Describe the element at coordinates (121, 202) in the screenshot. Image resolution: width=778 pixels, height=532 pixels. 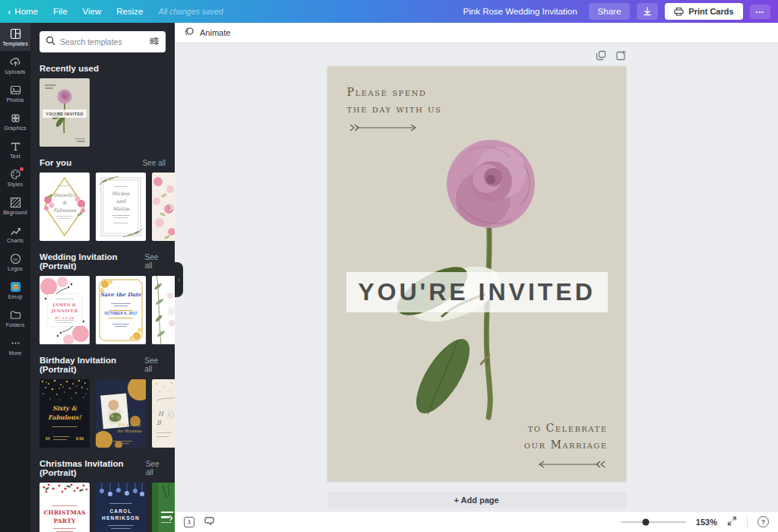
I see `mini-names: Mickey and Mattie` at that location.